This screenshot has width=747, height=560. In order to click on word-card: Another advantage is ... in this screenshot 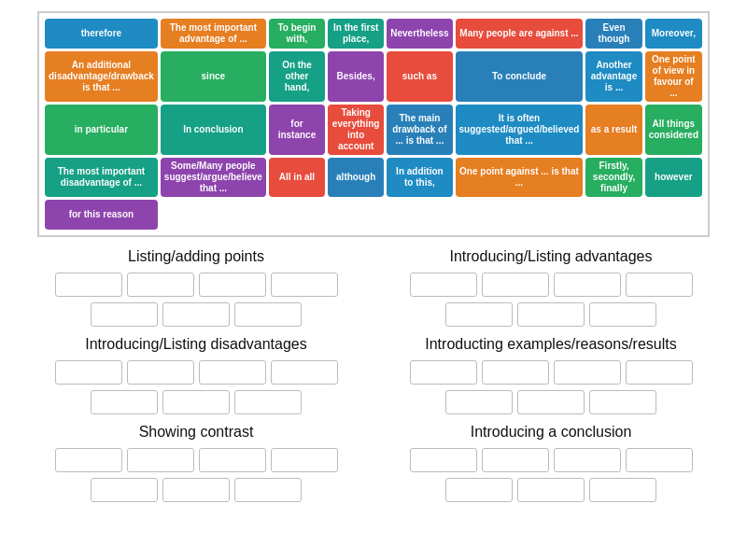, I will do `click(613, 77)`.